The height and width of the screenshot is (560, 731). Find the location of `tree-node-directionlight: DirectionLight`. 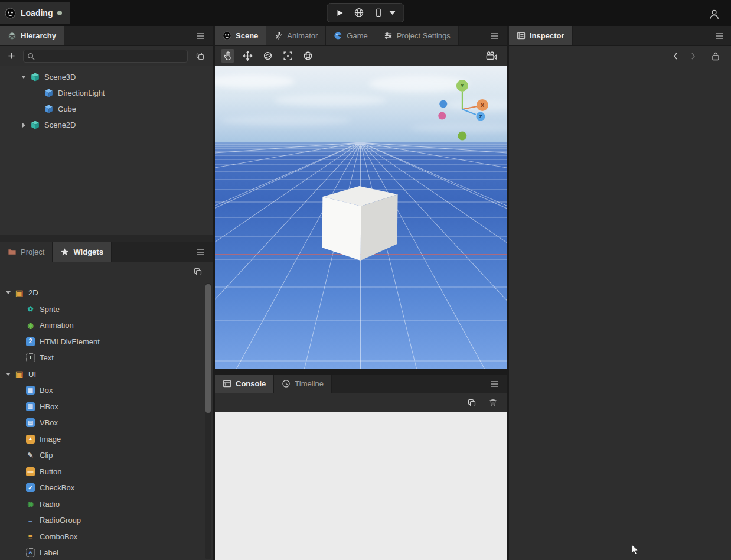

tree-node-directionlight: DirectionLight is located at coordinates (106, 93).